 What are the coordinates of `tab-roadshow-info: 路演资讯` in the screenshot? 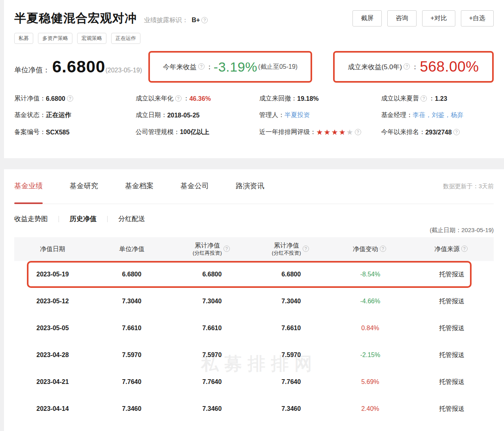 It's located at (250, 186).